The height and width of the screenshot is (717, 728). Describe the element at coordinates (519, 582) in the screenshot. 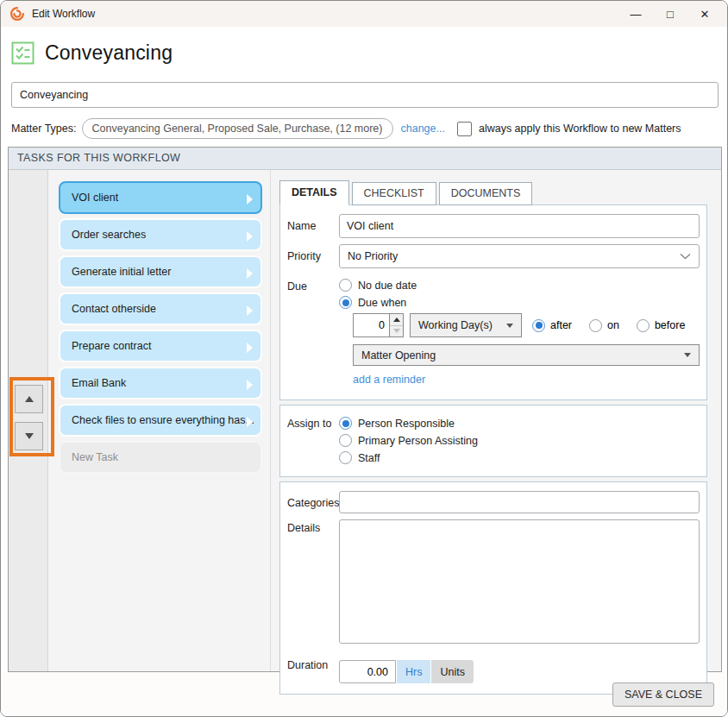

I see `details-textarea` at that location.